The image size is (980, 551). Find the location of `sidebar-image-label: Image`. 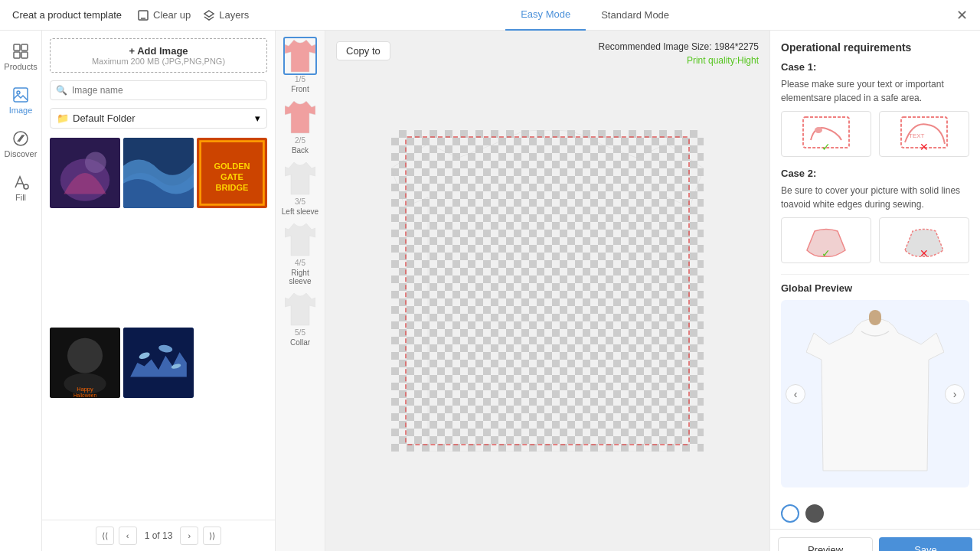

sidebar-image-label: Image is located at coordinates (21, 110).